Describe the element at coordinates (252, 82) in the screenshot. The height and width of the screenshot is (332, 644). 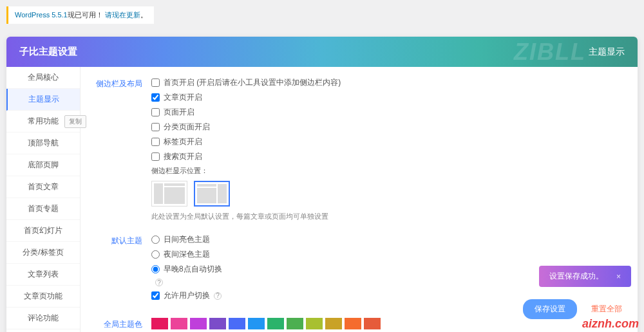
I see `checkbox-label: 首页开启 (开启后请在小工具设置中添加侧边栏内容)` at that location.